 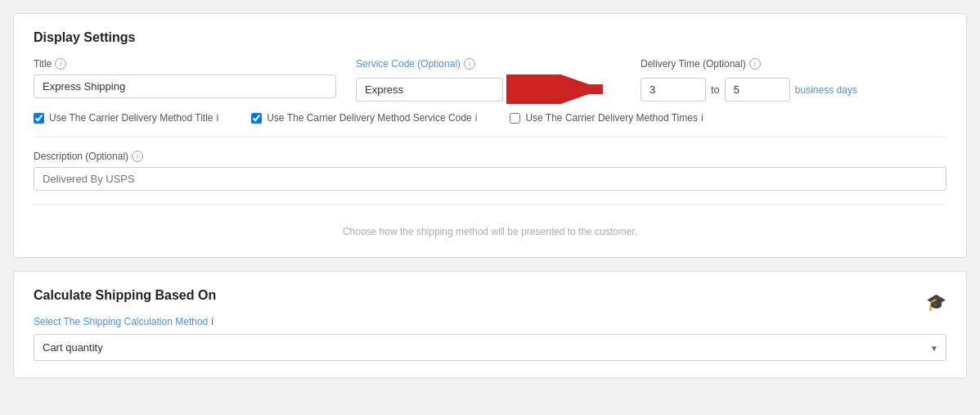 I want to click on title-info-icon: i, so click(x=61, y=64).